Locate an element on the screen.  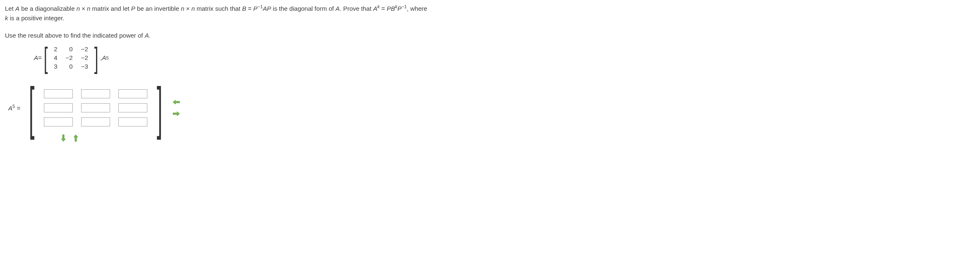
text: . Prove that is located at coordinates (357, 8).